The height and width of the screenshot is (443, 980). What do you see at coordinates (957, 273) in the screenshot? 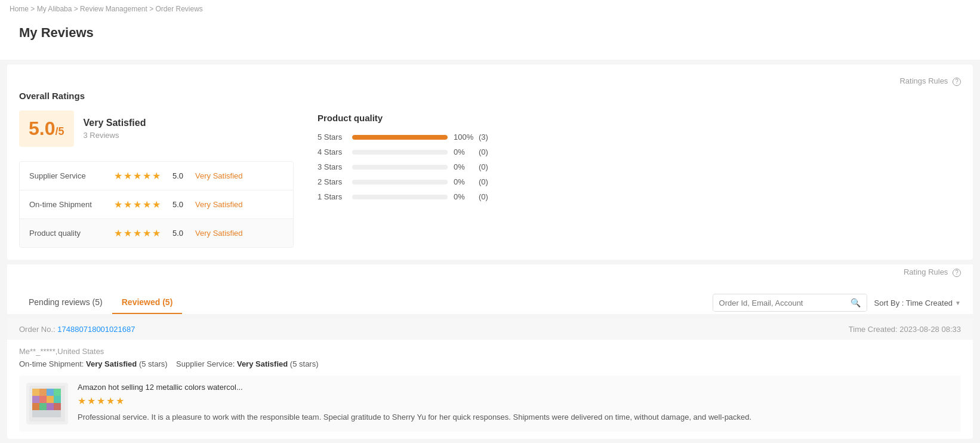
I see `rating-rules-help-icon-bottom: ?` at bounding box center [957, 273].